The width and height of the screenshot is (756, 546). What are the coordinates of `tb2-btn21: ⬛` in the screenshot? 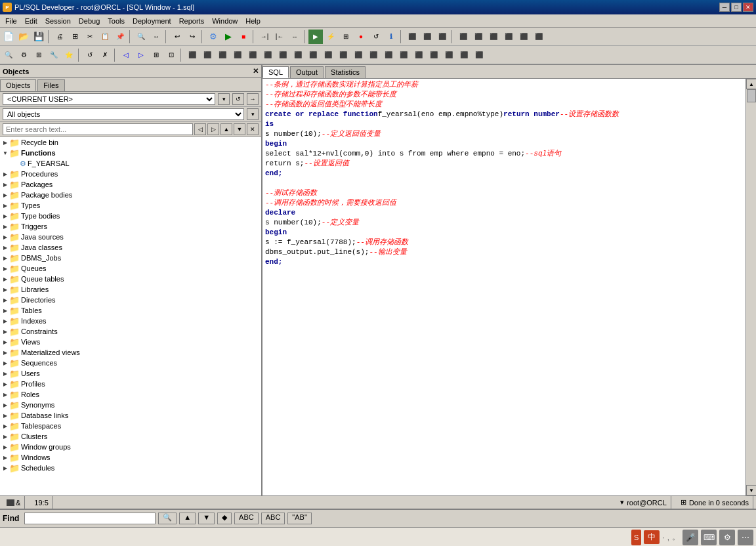 It's located at (328, 55).